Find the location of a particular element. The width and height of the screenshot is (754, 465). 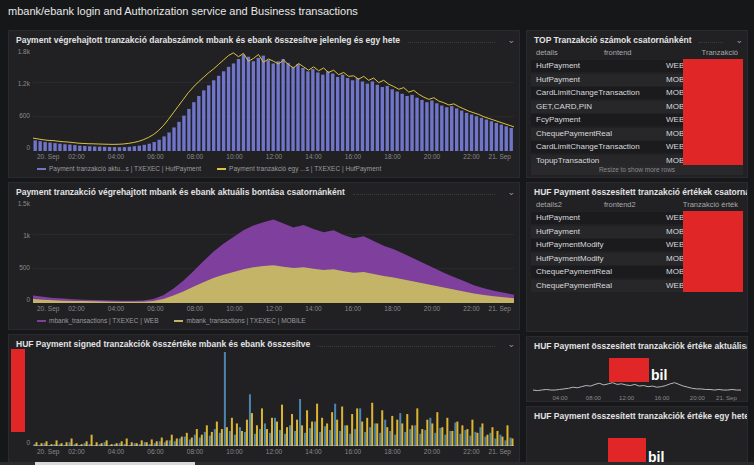

panel-header: Payment végrehajtott tranzakció darabszá… is located at coordinates (264, 38).